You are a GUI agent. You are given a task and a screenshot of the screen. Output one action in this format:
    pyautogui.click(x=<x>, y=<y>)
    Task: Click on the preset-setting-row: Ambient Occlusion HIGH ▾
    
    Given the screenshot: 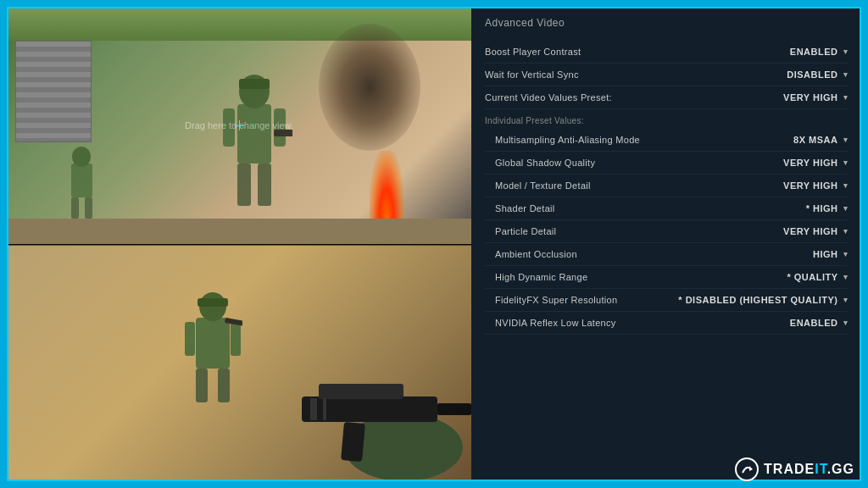 What is the action you would take?
    pyautogui.click(x=666, y=254)
    